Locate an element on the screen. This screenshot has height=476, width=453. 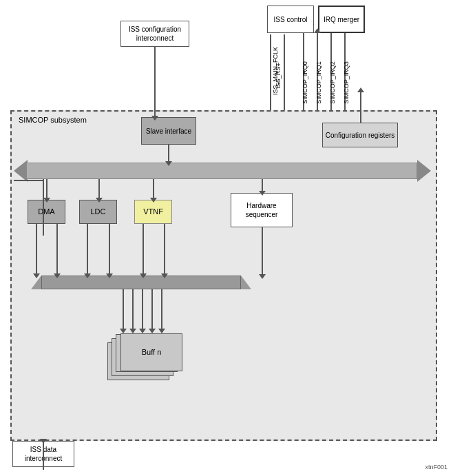
issconfig-to-slave-line is located at coordinates (155, 82).